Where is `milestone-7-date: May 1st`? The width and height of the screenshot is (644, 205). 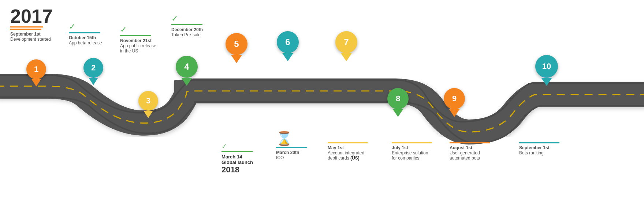 milestone-7-date: May 1st is located at coordinates (348, 148).